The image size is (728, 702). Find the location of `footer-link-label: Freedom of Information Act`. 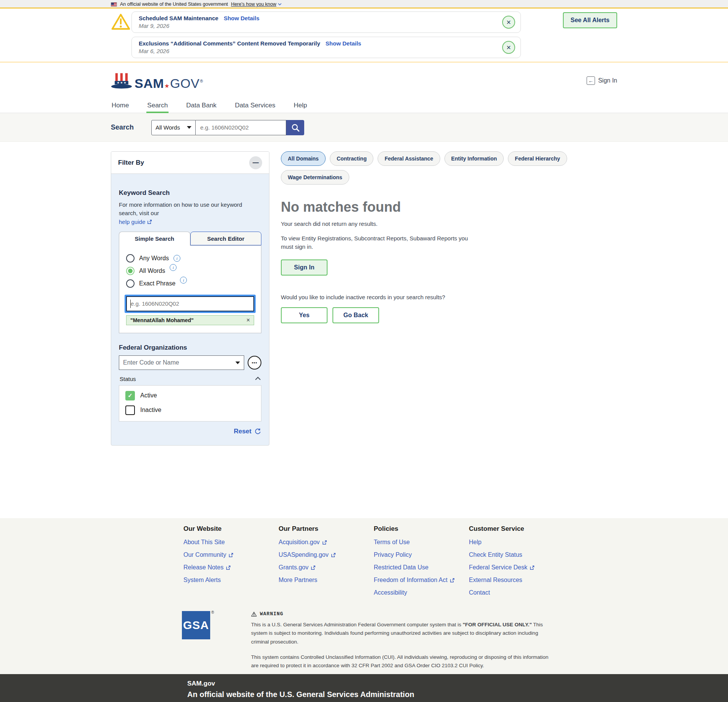

footer-link-label: Freedom of Information Act is located at coordinates (410, 580).